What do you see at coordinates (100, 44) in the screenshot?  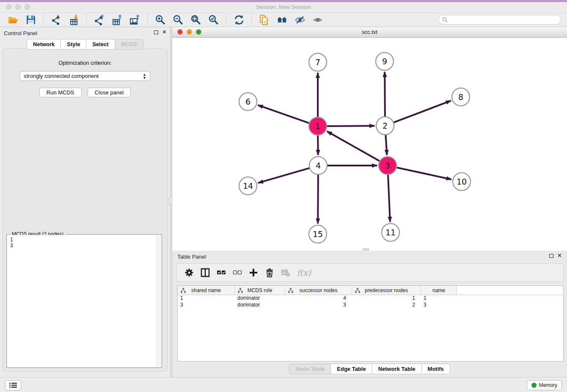 I see `tab-select: Select` at bounding box center [100, 44].